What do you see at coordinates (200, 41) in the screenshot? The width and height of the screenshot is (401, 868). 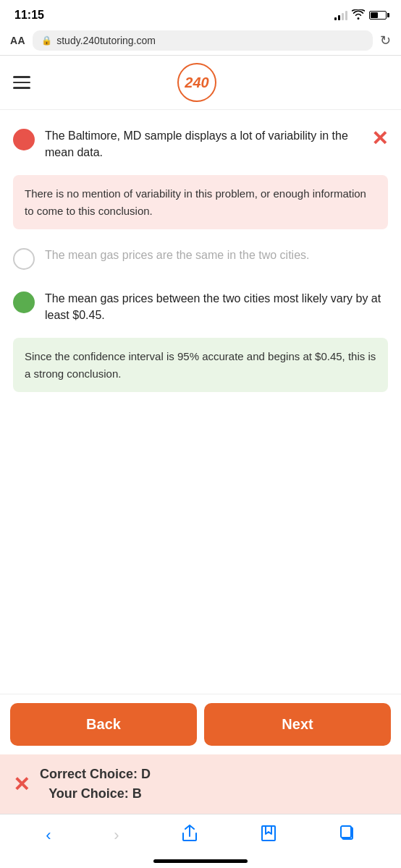 I see `browser-bar: AA 🔒 study.240tutoring.com ↻` at bounding box center [200, 41].